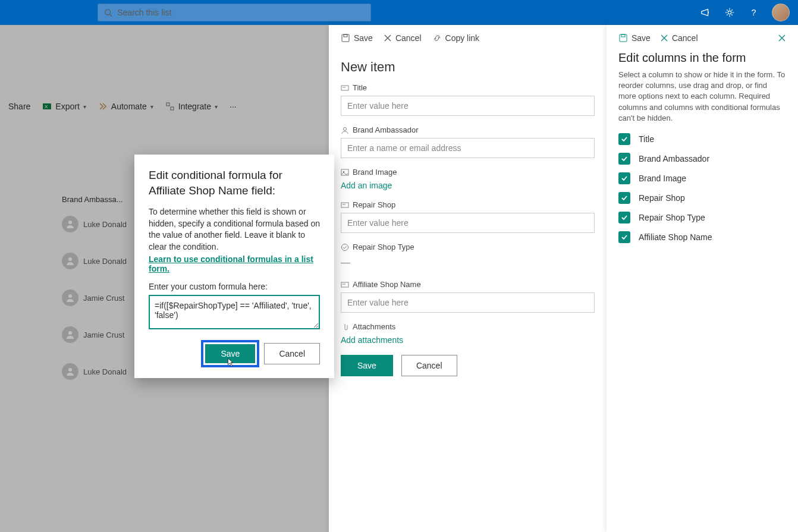 This screenshot has width=798, height=532. Describe the element at coordinates (456, 38) in the screenshot. I see `copy-link-button: Copy link` at that location.